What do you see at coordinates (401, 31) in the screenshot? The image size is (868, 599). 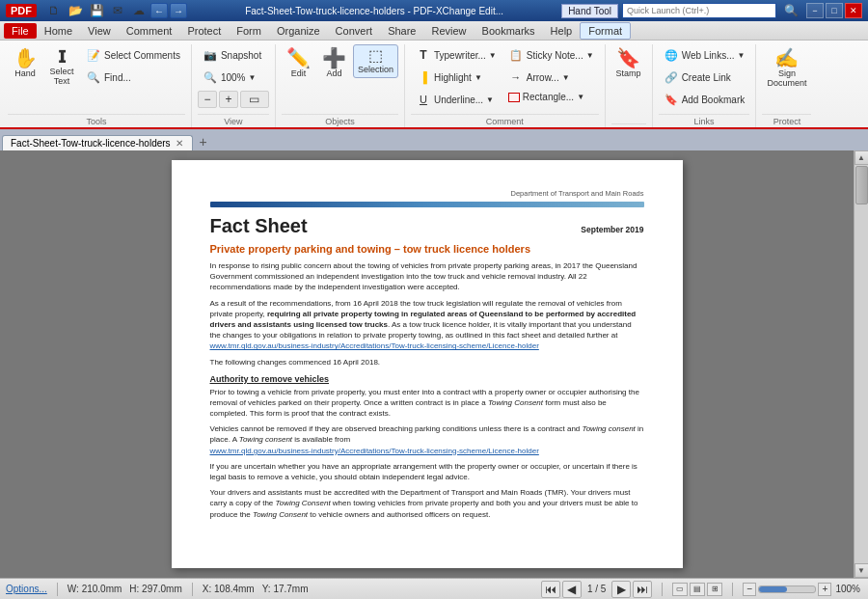 I see `menu-share: Share` at bounding box center [401, 31].